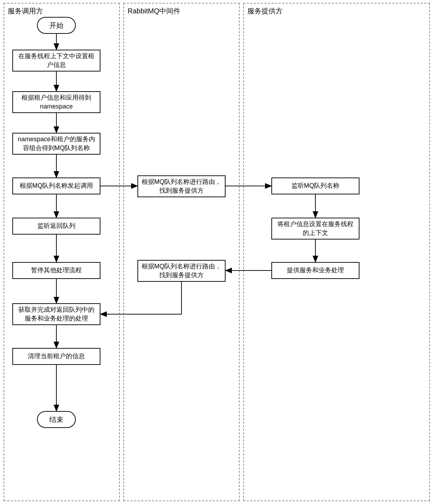 The image size is (437, 504). Describe the element at coordinates (56, 102) in the screenshot. I see `caller-step2-text: 根据租户信息和应用得到namespace` at that location.